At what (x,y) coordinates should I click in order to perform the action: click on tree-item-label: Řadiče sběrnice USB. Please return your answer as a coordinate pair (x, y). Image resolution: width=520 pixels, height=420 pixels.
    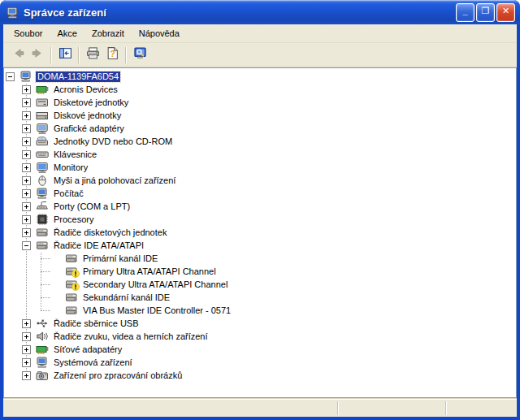
    Looking at the image, I should click on (96, 323).